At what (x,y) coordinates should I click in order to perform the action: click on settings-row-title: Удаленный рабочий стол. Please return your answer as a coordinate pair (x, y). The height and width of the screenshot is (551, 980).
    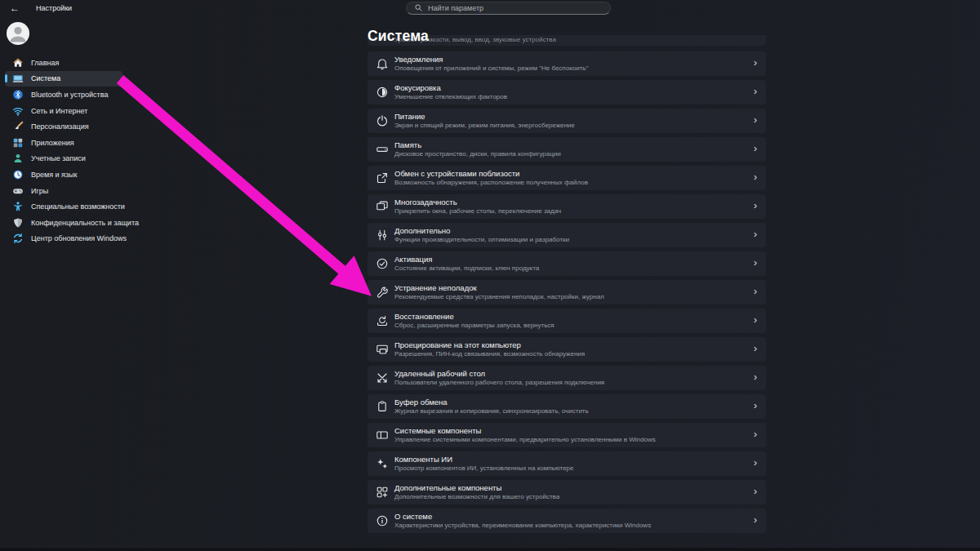
    Looking at the image, I should click on (500, 374).